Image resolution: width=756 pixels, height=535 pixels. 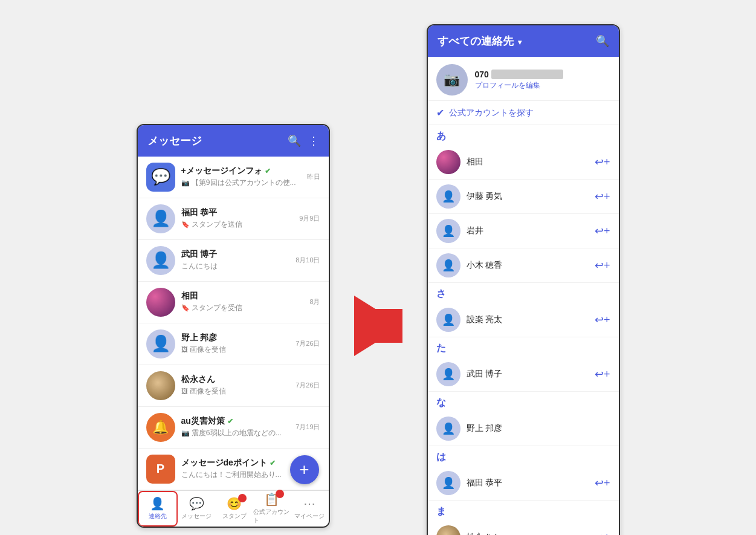 I want to click on msg-preview: 📷 【第9回は公式アカウントの使..., so click(x=242, y=183).